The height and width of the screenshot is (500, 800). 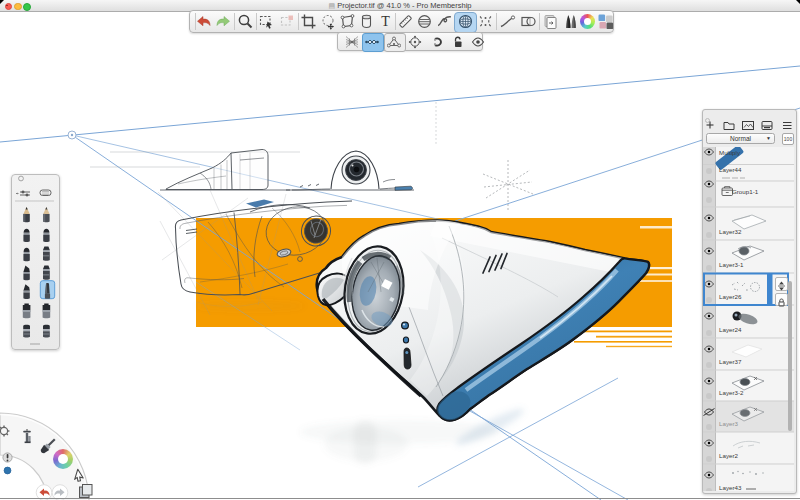 What do you see at coordinates (730, 152) in the screenshot?
I see `svg-text: Multiply` at bounding box center [730, 152].